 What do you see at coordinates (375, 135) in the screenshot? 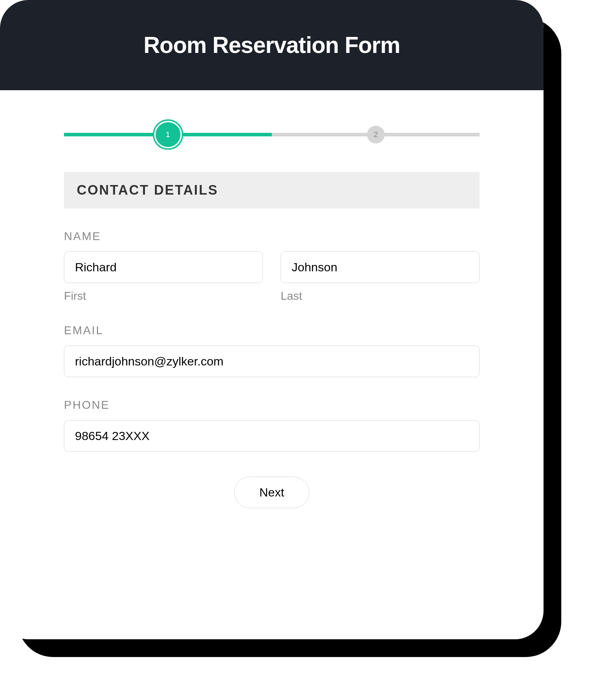
I see `step-2-number: 2` at bounding box center [375, 135].